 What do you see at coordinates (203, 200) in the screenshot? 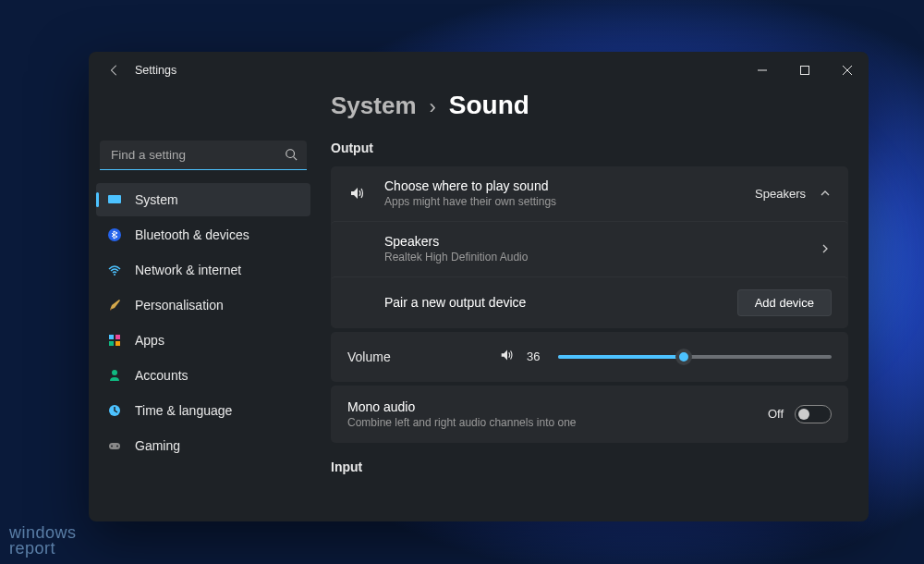
I see `sidebar-item-system: System` at bounding box center [203, 200].